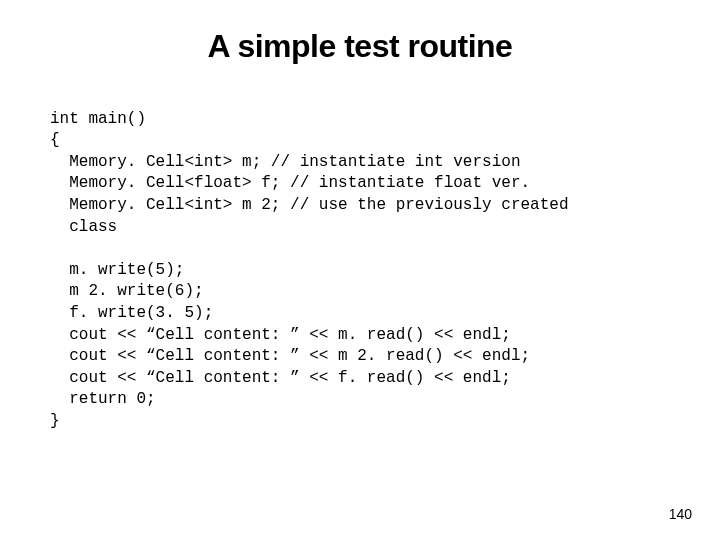  What do you see at coordinates (55, 140) in the screenshot?
I see `code-line: {` at bounding box center [55, 140].